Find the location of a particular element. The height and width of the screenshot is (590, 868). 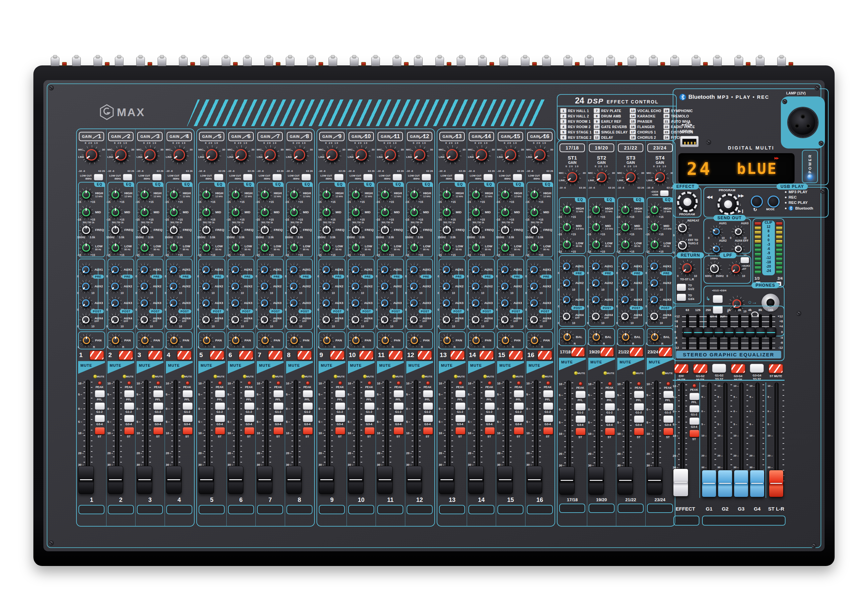

st1-eq-low-knob: -15+15 is located at coordinates (567, 245).